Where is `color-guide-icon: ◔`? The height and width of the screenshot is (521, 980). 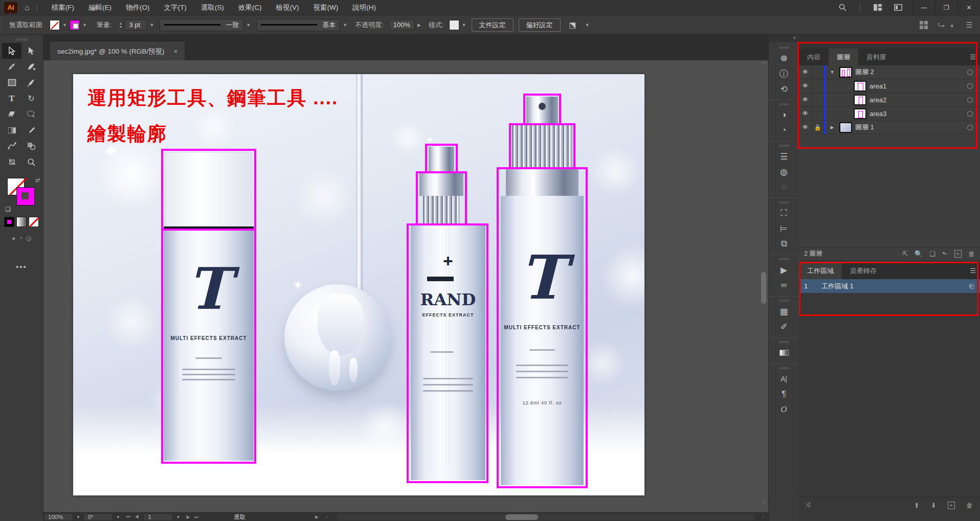 color-guide-icon: ◔ is located at coordinates (784, 130).